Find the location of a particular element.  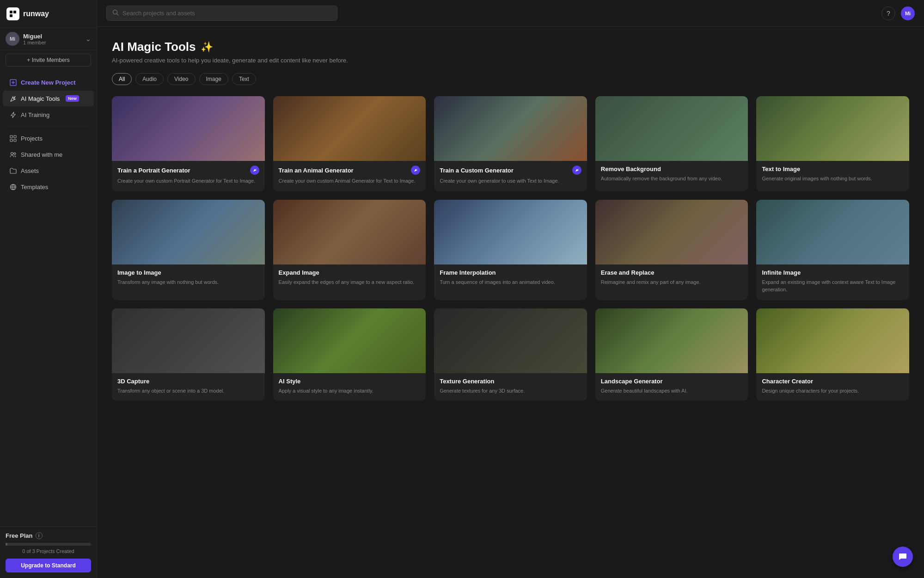

logo-icon is located at coordinates (13, 14).